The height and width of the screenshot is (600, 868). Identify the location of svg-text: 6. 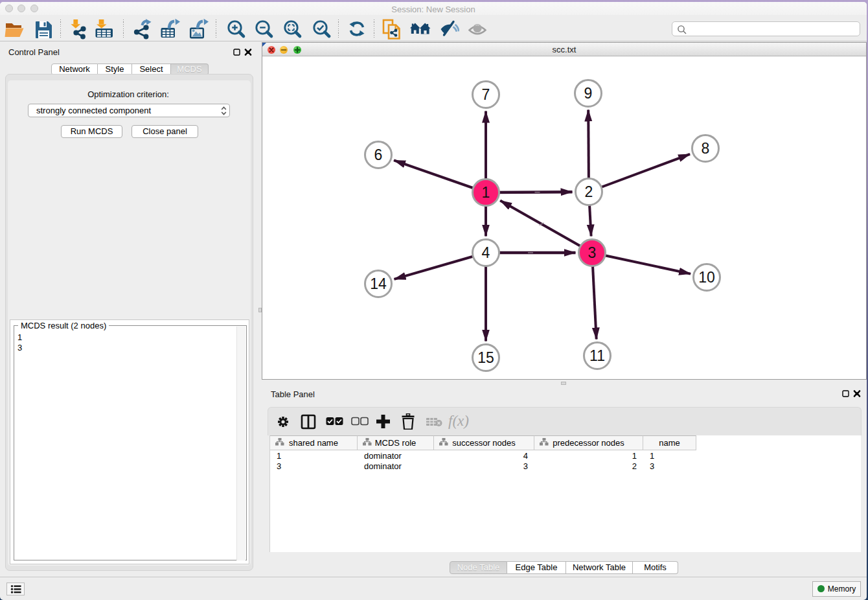
(378, 155).